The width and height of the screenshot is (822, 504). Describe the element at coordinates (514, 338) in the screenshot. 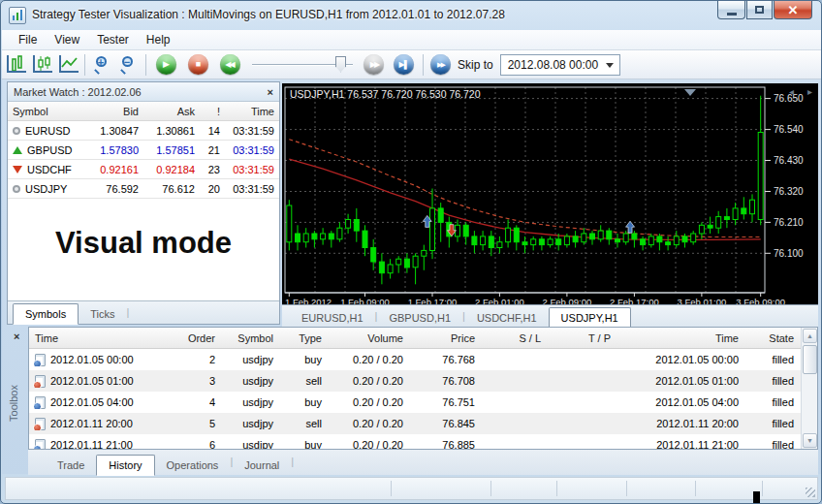

I see `history-column-6: S / L` at that location.